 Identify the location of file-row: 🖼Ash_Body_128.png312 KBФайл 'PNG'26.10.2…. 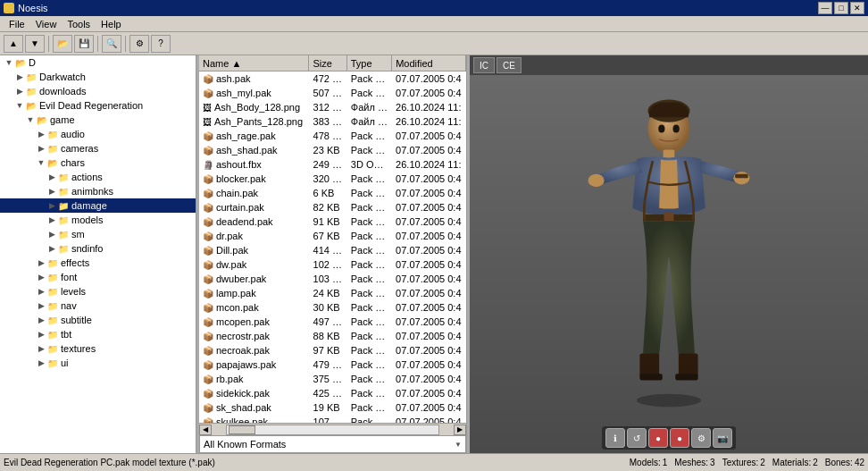
(332, 107).